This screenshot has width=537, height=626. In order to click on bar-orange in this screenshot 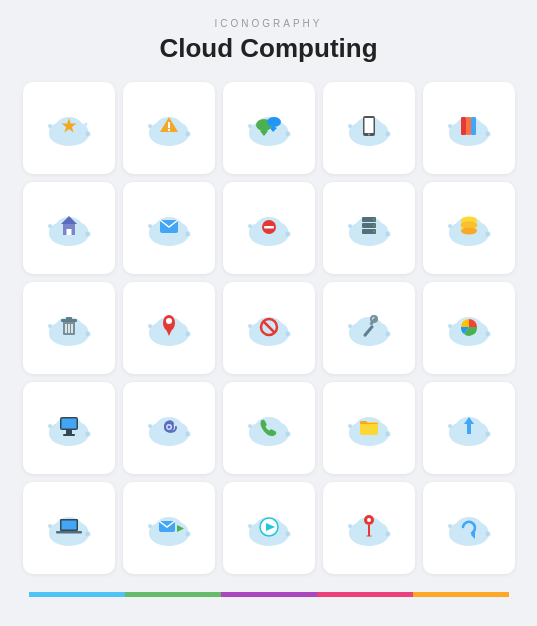, I will do `click(461, 594)`.